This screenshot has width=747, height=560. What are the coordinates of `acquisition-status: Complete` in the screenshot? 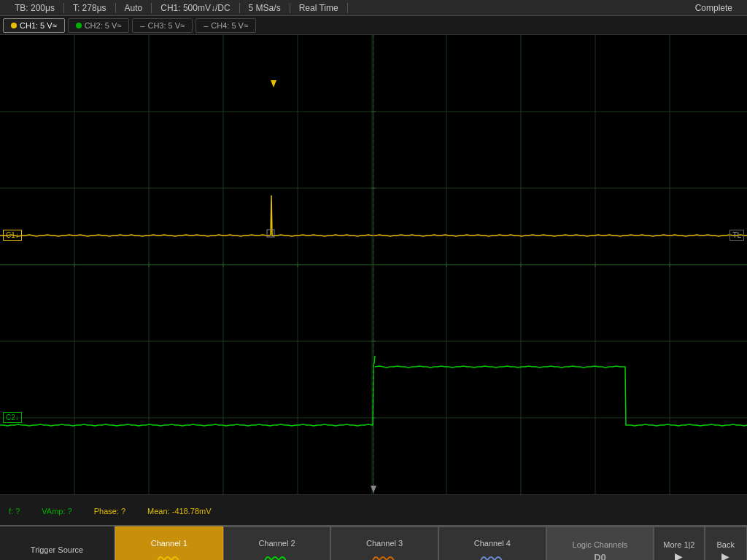 It's located at (713, 8).